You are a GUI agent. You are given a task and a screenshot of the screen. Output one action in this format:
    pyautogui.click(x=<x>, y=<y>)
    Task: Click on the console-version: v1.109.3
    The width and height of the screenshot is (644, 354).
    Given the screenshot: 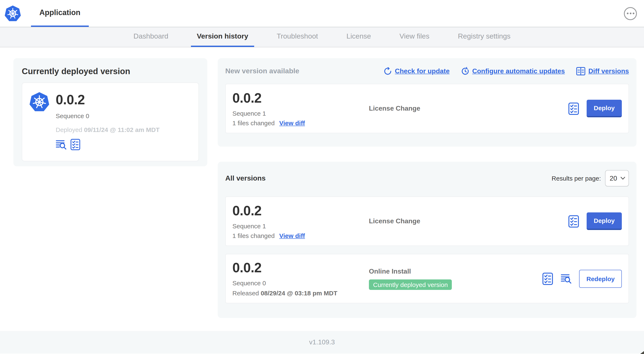 What is the action you would take?
    pyautogui.click(x=322, y=342)
    